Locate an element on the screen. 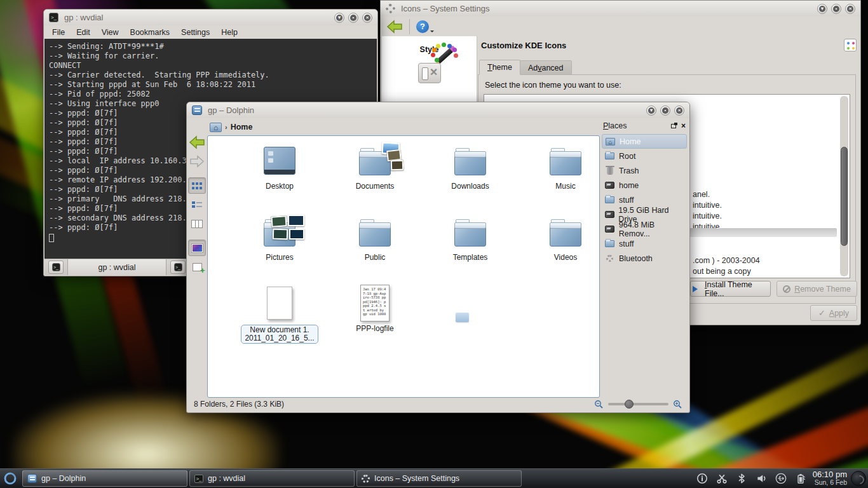 The height and width of the screenshot is (488, 868). zoom-slider is located at coordinates (638, 404).